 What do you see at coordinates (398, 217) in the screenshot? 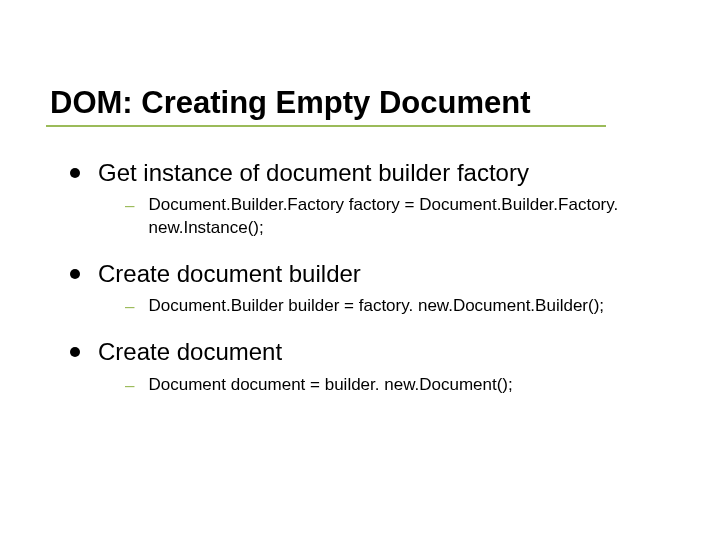
I see `list-subitem: – Document.Builder.Factory factory = Doc…` at bounding box center [398, 217].